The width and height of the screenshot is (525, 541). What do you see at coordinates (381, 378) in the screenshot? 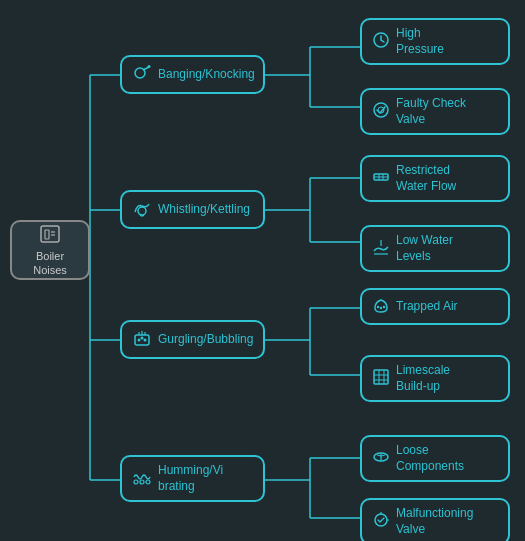
I see `limescale-buildup-icon` at bounding box center [381, 378].